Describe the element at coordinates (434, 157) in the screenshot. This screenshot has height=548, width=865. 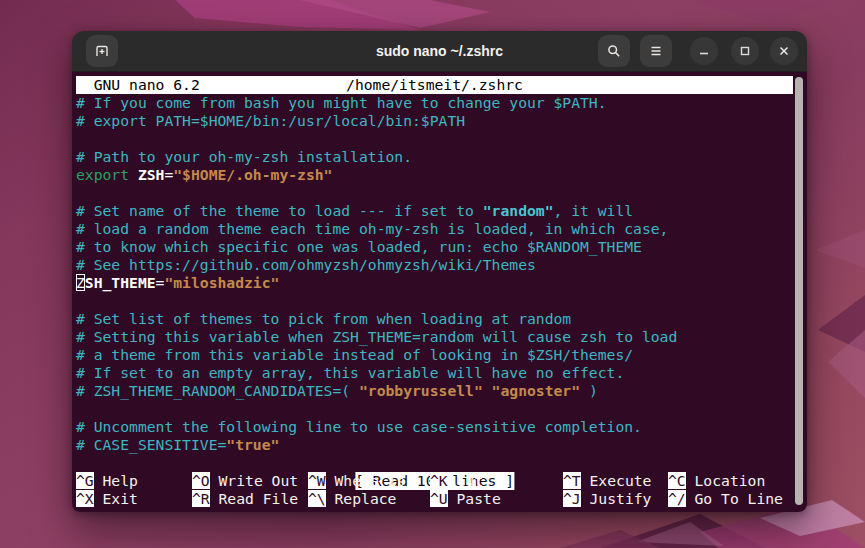
I see `editor-line: # Path to your oh-my-zsh installation.` at that location.